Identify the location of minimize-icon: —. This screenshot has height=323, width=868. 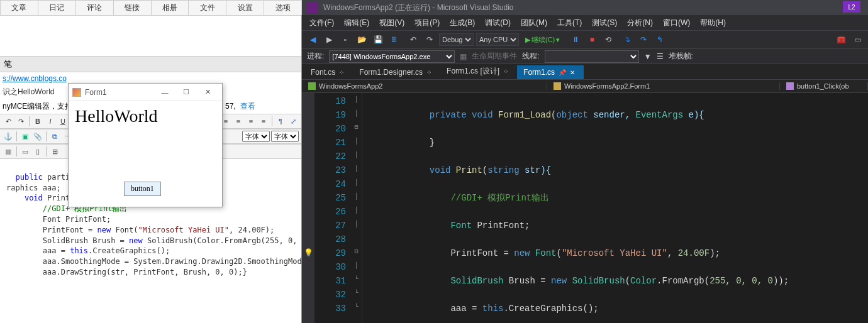
(165, 92).